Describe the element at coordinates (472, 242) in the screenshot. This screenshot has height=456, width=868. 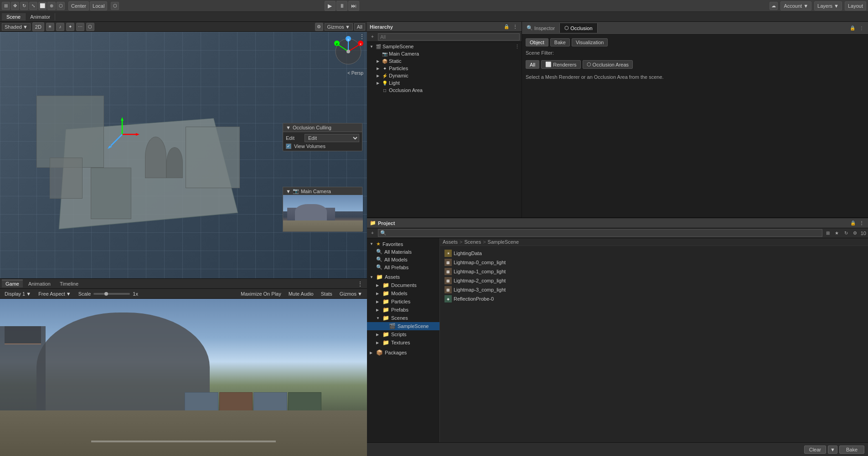
I see `breadcrumb-scenes: Scenes` at that location.